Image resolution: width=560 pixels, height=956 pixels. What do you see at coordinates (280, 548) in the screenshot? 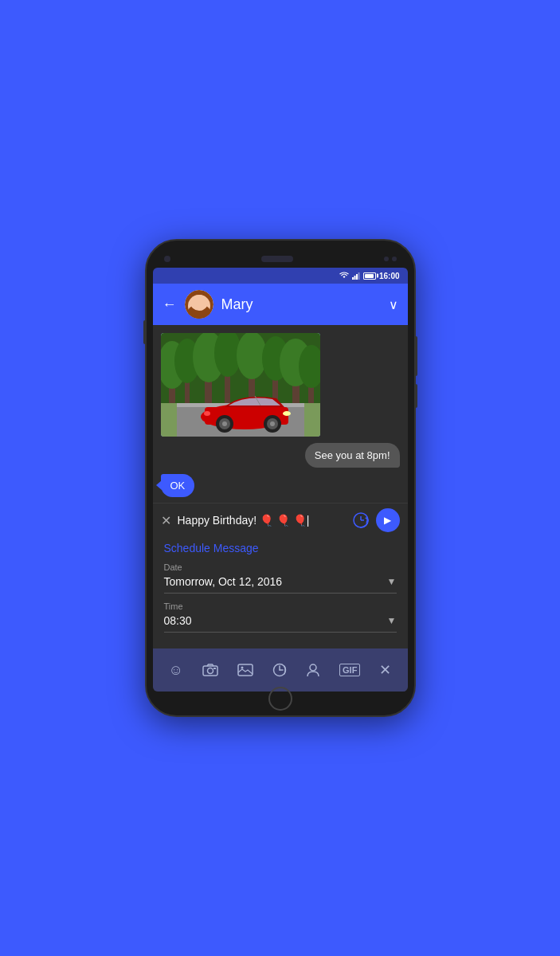
I see `schedule-title: Schedule Message` at bounding box center [280, 548].